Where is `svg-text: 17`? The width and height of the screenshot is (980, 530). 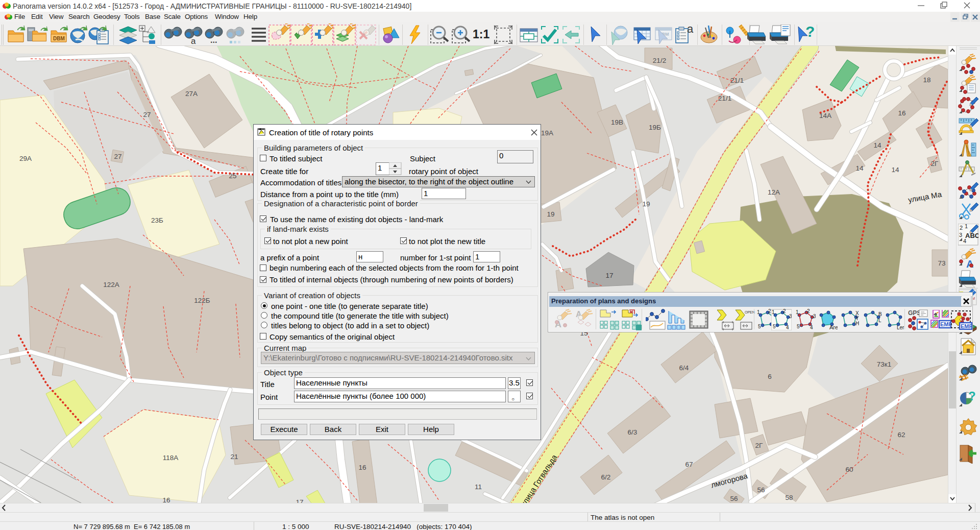
svg-text: 17 is located at coordinates (609, 276).